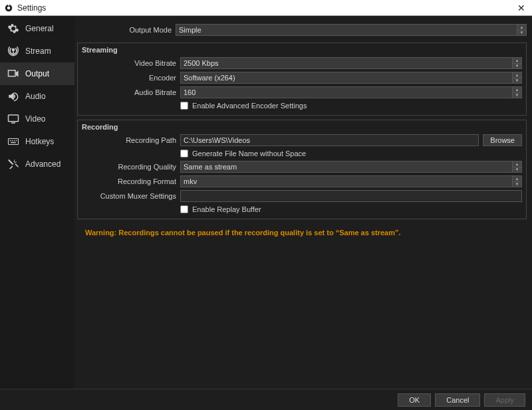 The height and width of the screenshot is (410, 532). Describe the element at coordinates (414, 400) in the screenshot. I see `ok-button: OK` at that location.